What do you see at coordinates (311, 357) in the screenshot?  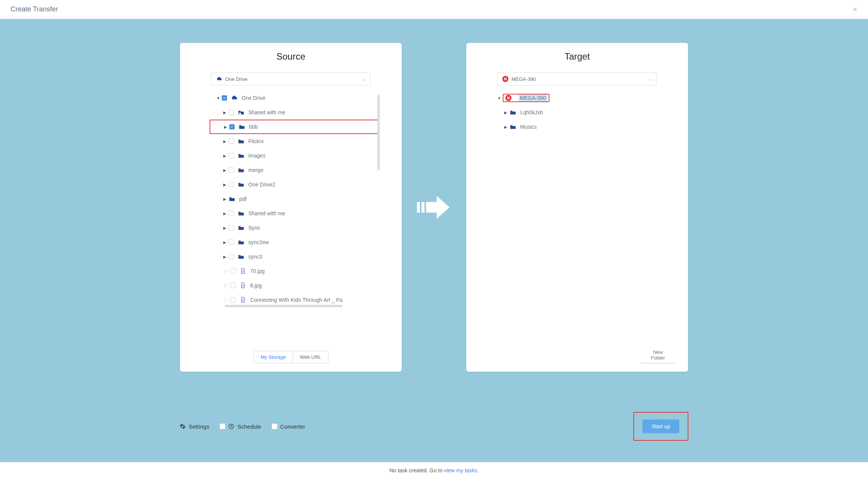 I see `tab-web-url: Web URL` at bounding box center [311, 357].